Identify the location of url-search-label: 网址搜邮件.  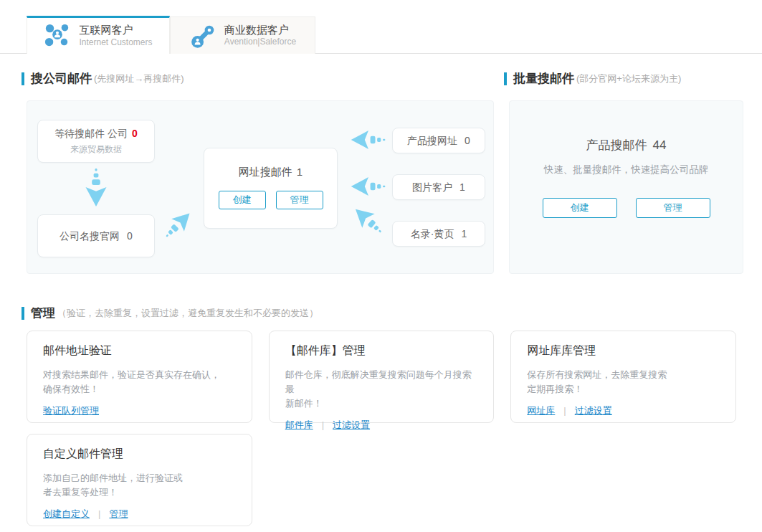
(265, 172).